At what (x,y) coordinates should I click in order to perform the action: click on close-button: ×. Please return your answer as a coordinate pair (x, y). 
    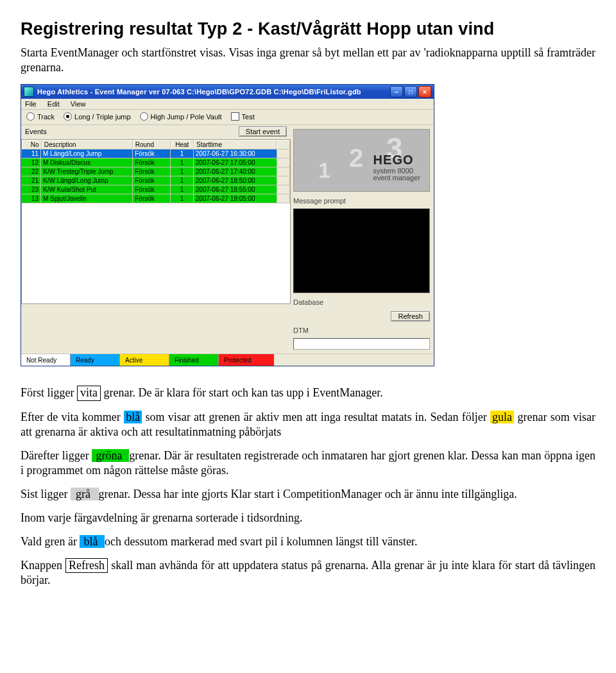
    Looking at the image, I should click on (425, 92).